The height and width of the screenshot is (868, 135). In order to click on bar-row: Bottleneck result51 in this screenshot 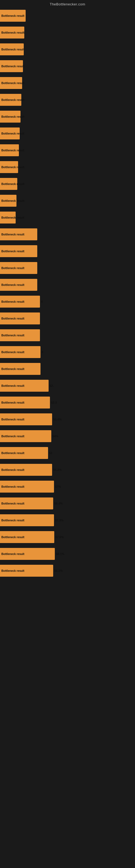, I will do `click(68, 453)`.